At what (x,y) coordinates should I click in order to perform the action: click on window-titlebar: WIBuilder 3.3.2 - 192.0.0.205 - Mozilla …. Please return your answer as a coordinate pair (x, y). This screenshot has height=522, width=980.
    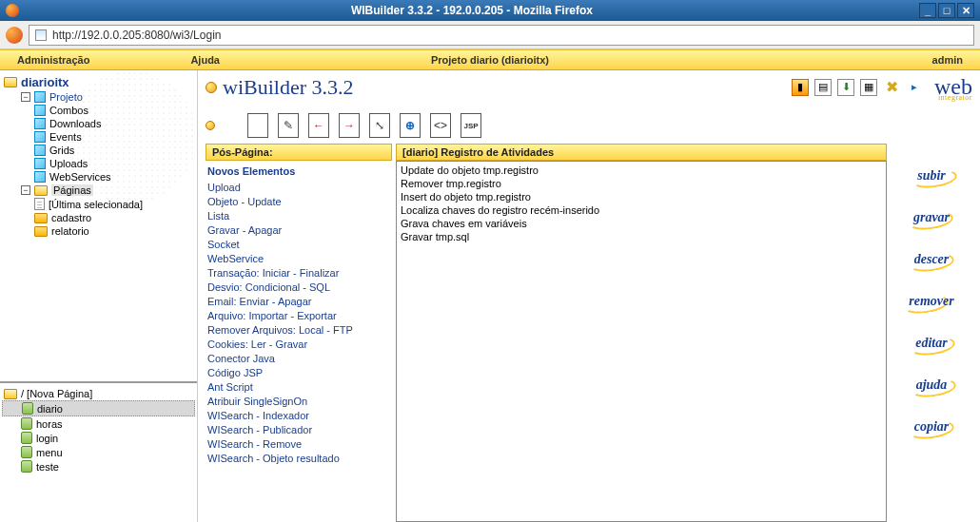
    Looking at the image, I should click on (490, 10).